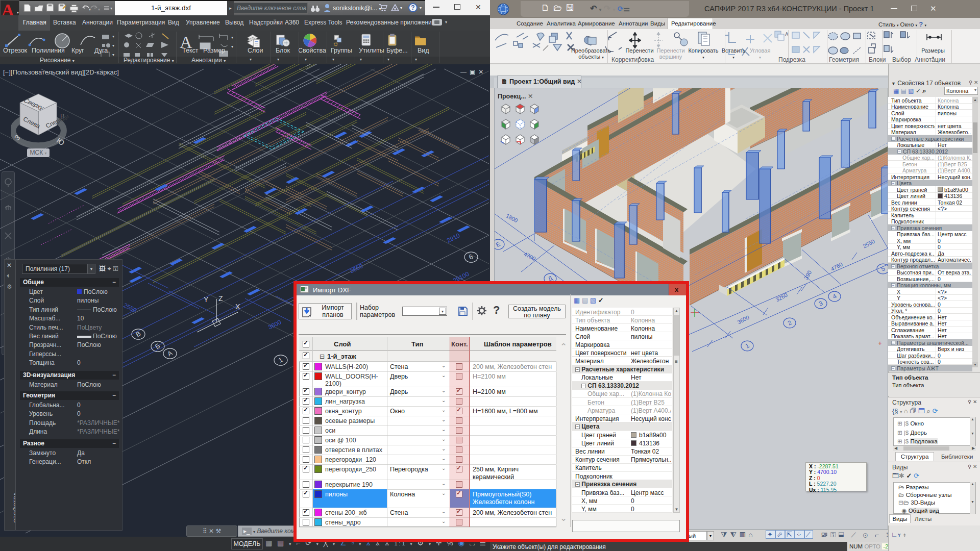 The image size is (980, 551). What do you see at coordinates (238, 307) in the screenshot?
I see `svg-text: X` at bounding box center [238, 307].